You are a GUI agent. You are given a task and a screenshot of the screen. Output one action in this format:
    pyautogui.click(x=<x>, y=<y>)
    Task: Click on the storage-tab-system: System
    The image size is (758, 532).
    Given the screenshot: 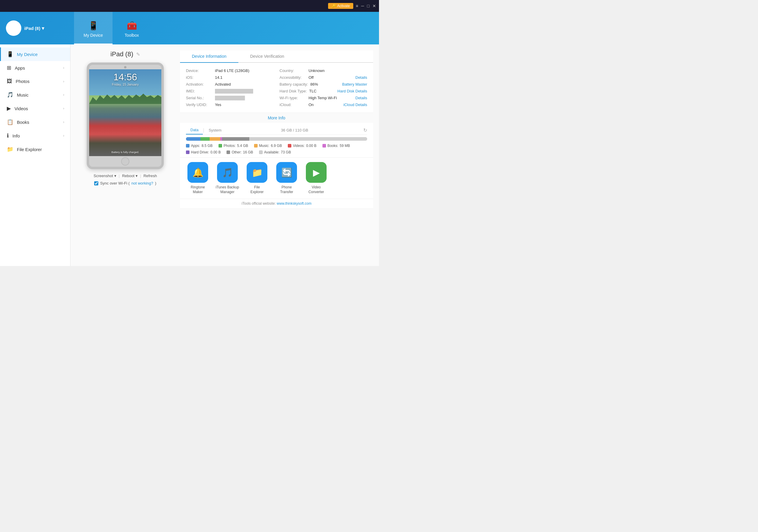 What is the action you would take?
    pyautogui.click(x=215, y=130)
    